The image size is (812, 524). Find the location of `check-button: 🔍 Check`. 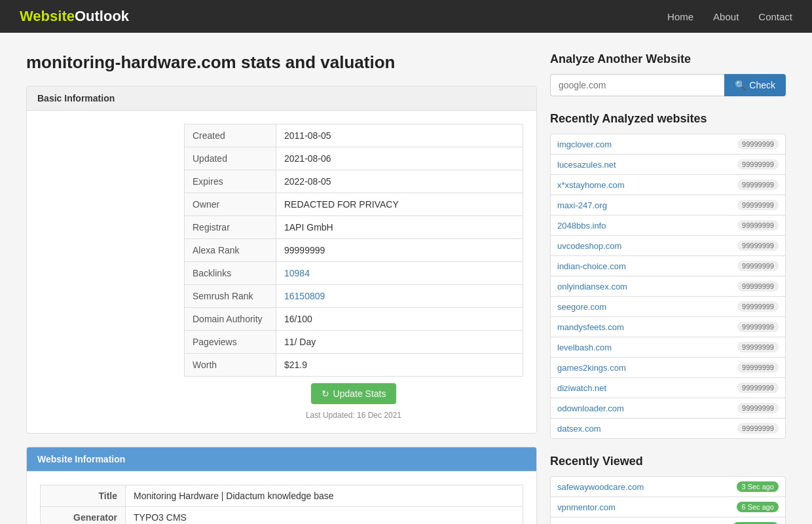

check-button: 🔍 Check is located at coordinates (755, 85).